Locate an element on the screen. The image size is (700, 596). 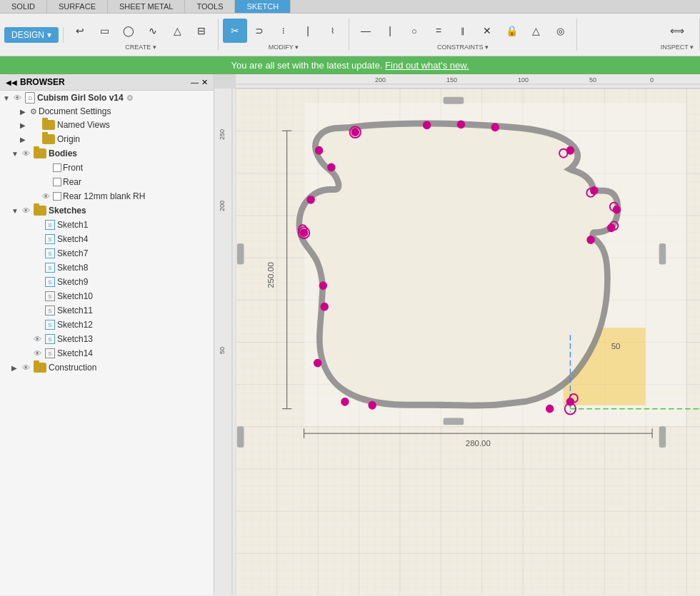
tab-surface: SURFACE is located at coordinates (77, 6).